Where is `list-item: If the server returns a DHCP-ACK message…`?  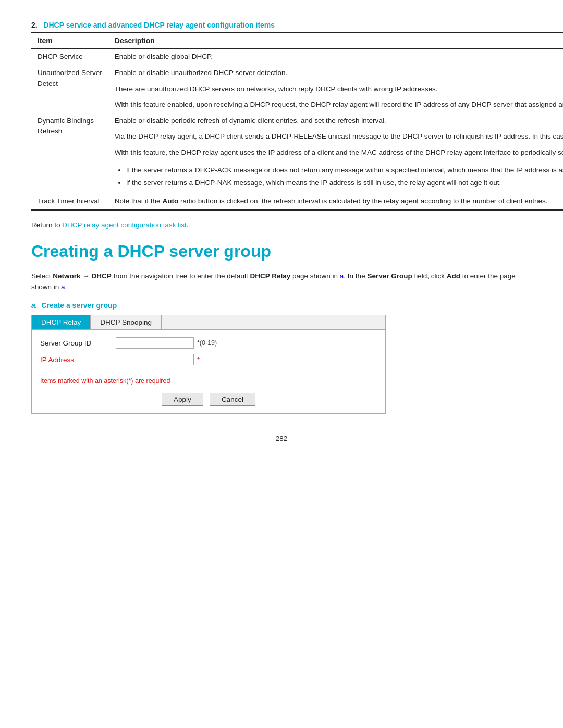 list-item: If the server returns a DHCP-ACK message… is located at coordinates (345, 170).